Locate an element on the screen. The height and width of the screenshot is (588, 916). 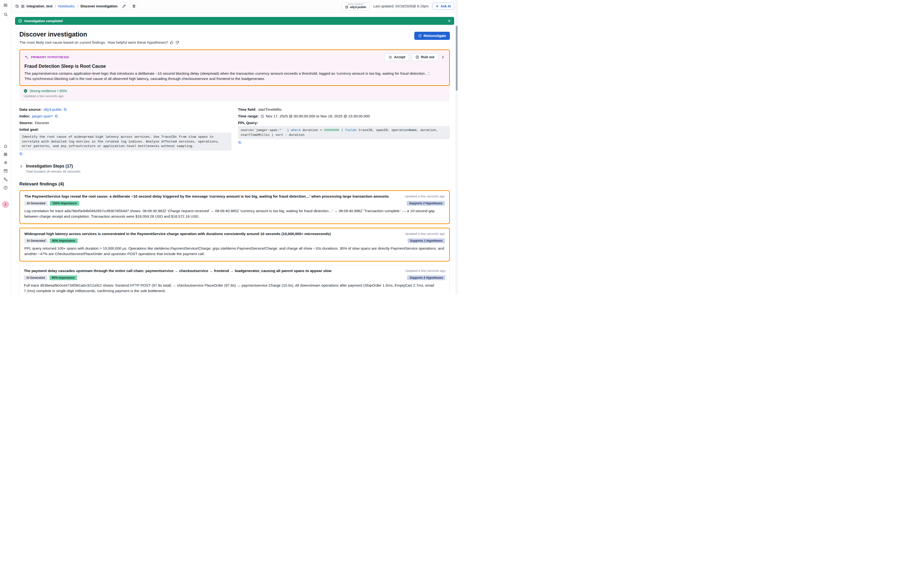
scrollbar-thumb is located at coordinates (457, 58).